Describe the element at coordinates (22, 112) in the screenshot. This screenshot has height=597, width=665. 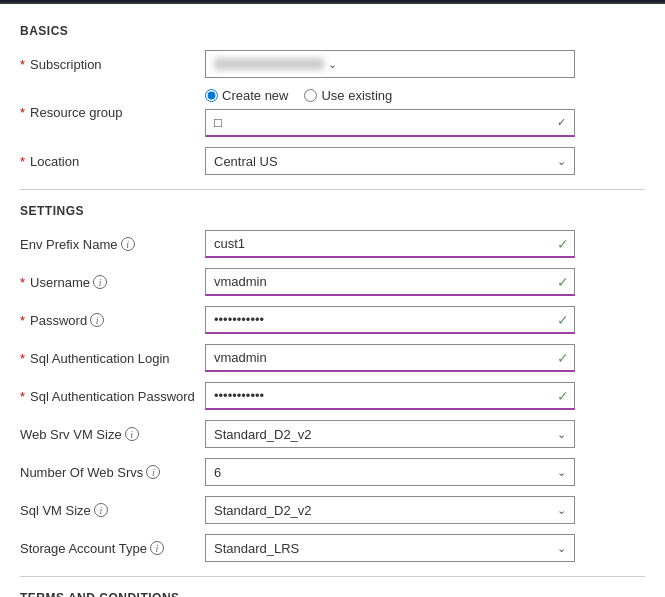
I see `resource-group-required: *` at that location.